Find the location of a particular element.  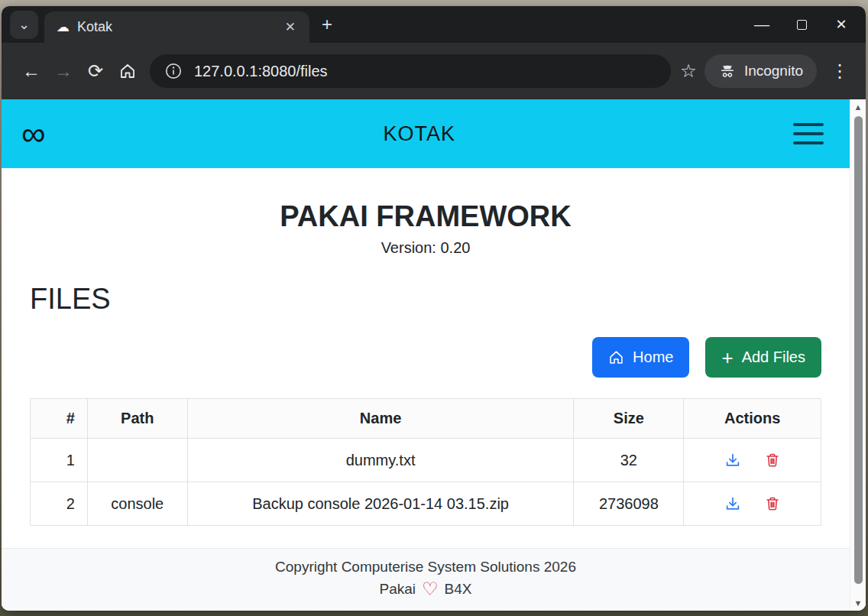

browser-toolbar: ← → ⟳ 127.0.0.1:8080/files ☆ Incognito ⋮ is located at coordinates (434, 71).